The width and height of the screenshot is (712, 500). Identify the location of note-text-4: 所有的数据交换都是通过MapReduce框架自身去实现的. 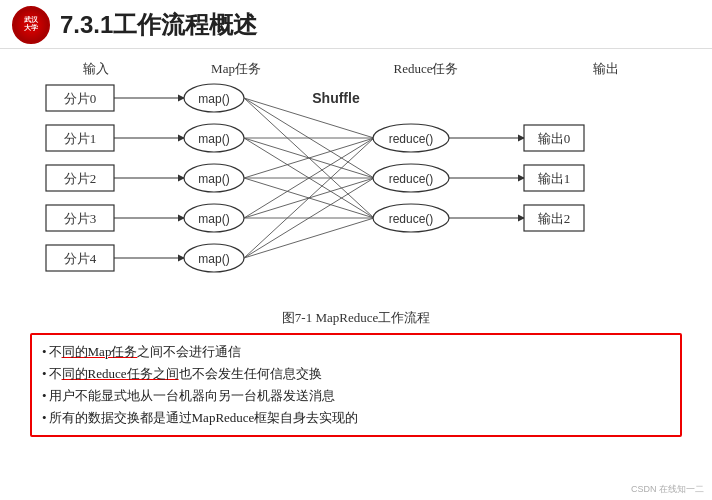
(204, 418).